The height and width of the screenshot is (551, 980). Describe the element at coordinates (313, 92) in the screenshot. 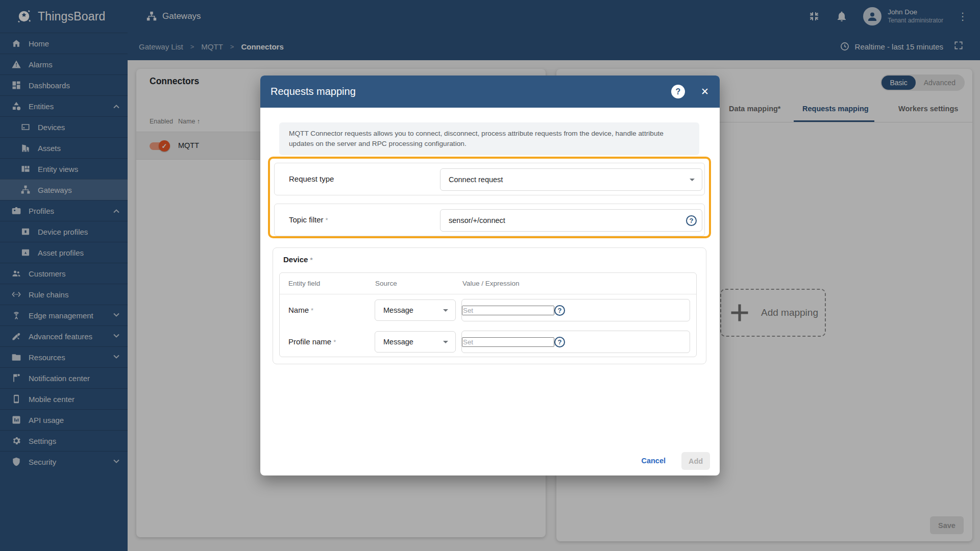

I see `dialog-title: Requests mapping` at that location.